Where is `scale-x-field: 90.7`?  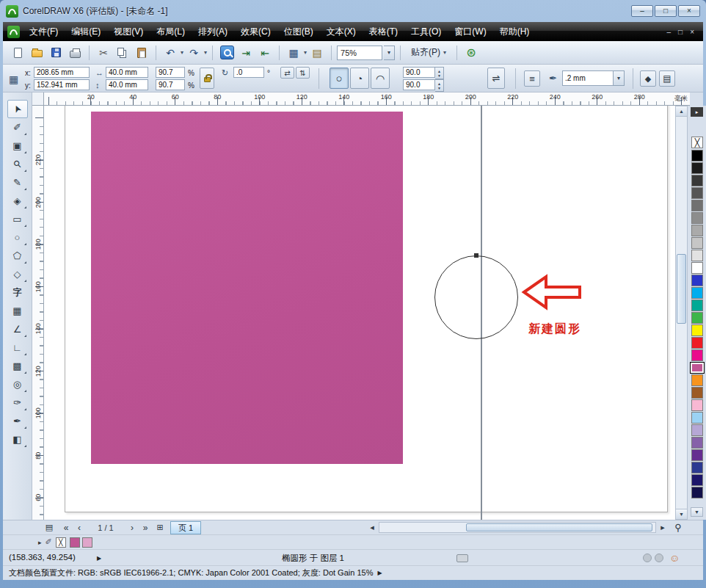
scale-x-field: 90.7 is located at coordinates (170, 72).